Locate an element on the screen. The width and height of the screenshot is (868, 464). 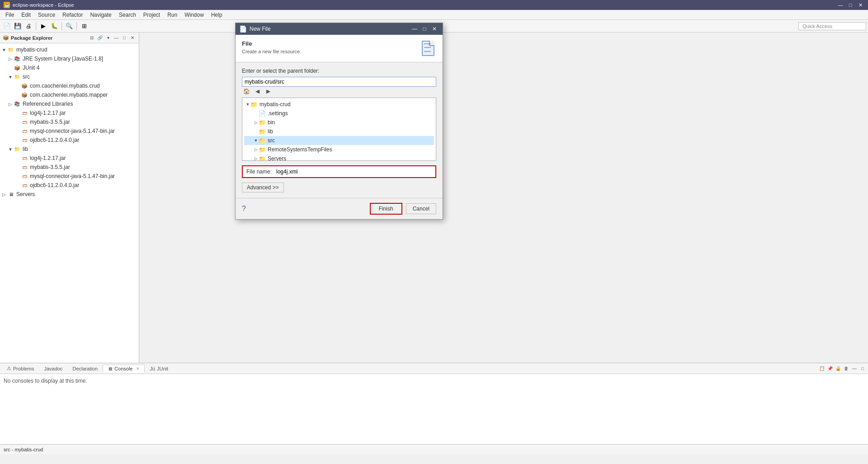
toolbar-run: ▶ is located at coordinates (43, 26).